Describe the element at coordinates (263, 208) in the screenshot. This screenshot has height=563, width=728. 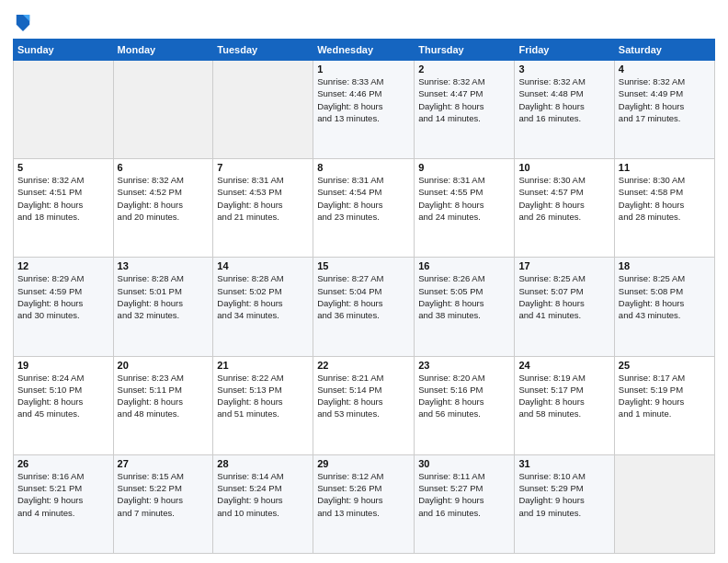
I see `day-cell-7: 7Sunrise: 8:31 AMSunset: 4:53 PMDaylight…` at that location.